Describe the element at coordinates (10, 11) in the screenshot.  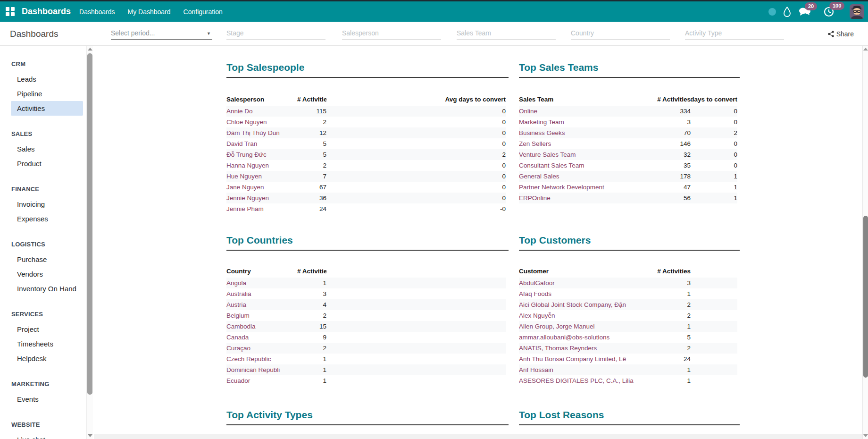
I see `apps-grid-icon` at that location.